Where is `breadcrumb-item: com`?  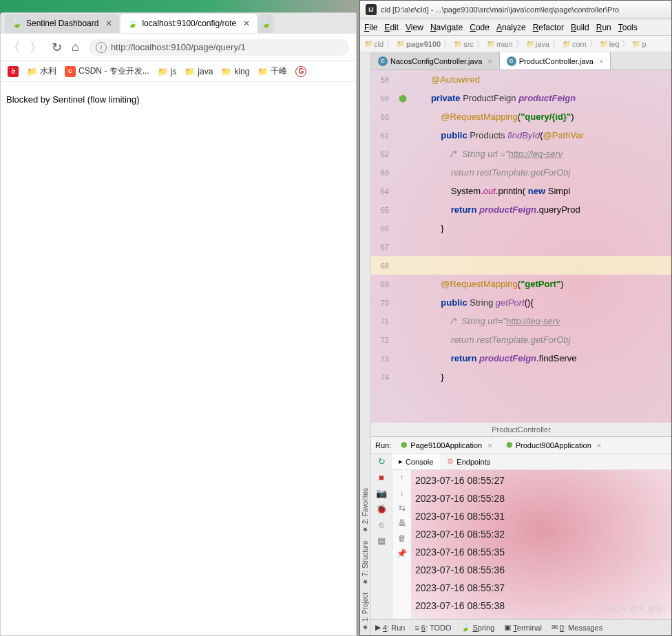
breadcrumb-item: com is located at coordinates (574, 44).